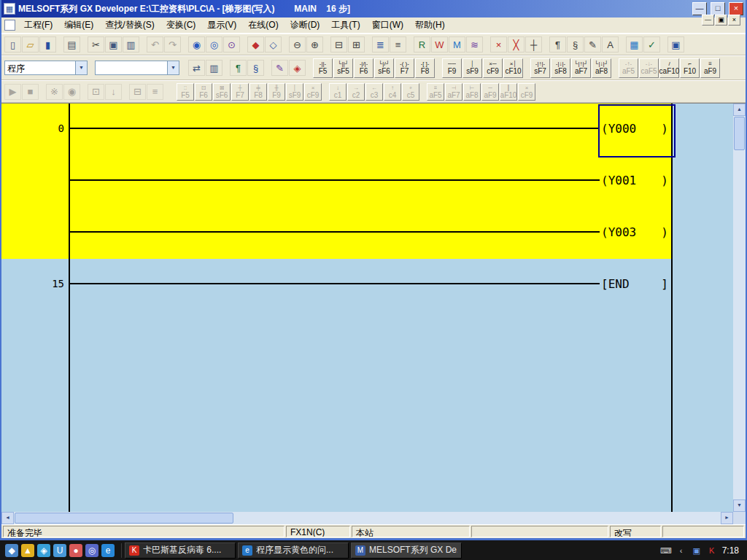  I want to click on keyboard-indicator-icon: ⌨, so click(666, 551).